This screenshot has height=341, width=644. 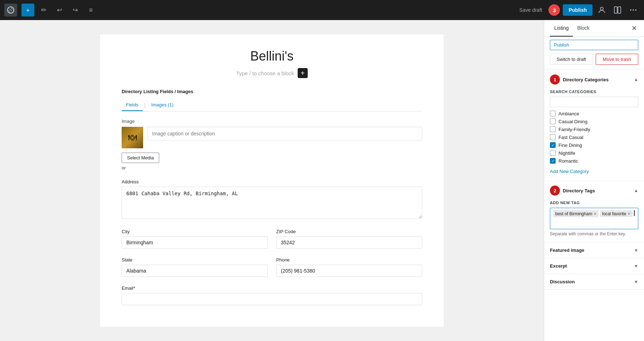 I want to click on add-tag-label: ADD NEW TAG, so click(x=594, y=203).